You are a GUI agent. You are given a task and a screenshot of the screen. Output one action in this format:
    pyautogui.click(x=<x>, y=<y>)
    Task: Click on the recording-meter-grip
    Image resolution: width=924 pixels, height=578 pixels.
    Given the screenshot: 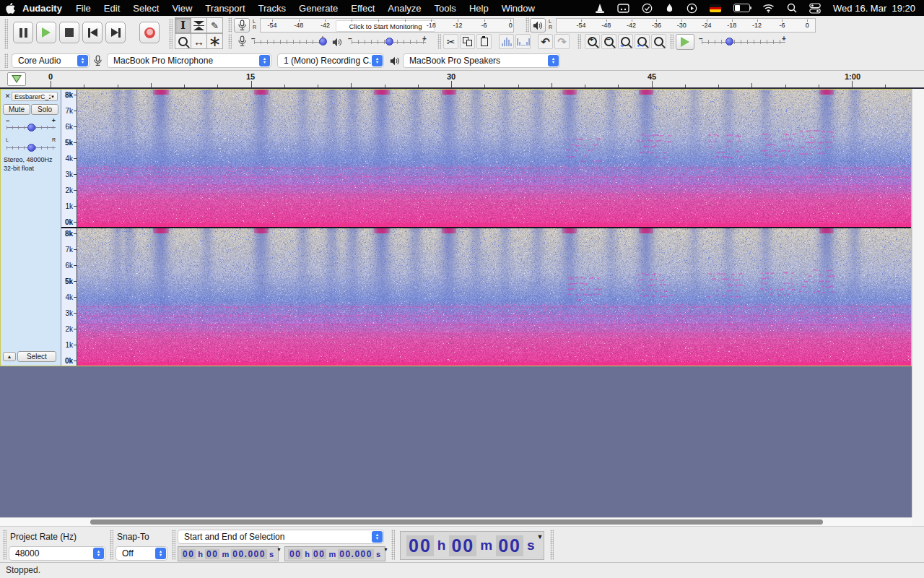 What is the action you would take?
    pyautogui.click(x=230, y=25)
    